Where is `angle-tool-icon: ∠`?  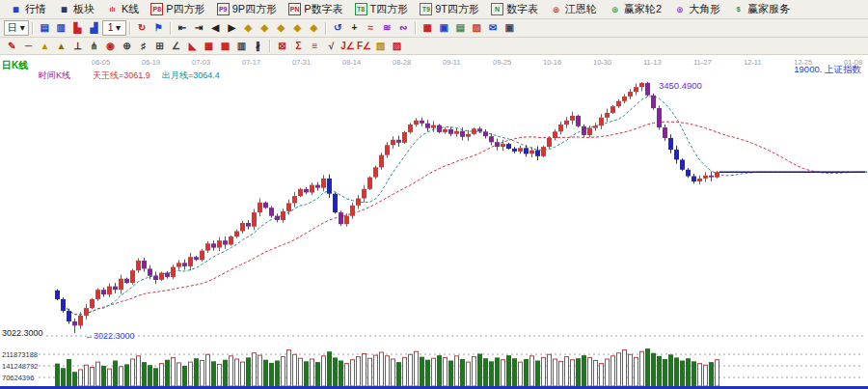 angle-tool-icon: ∠ is located at coordinates (176, 46).